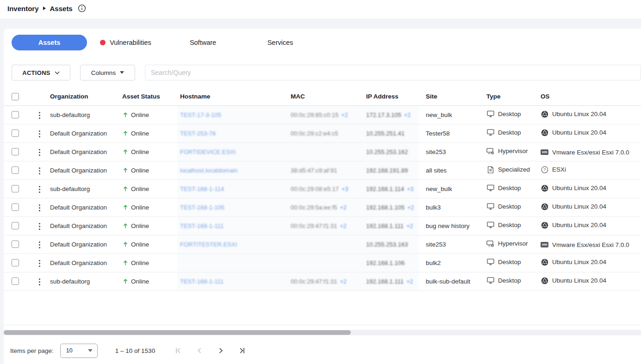 The height and width of the screenshot is (364, 641). I want to click on hostname-link: localhost.localdomain, so click(209, 170).